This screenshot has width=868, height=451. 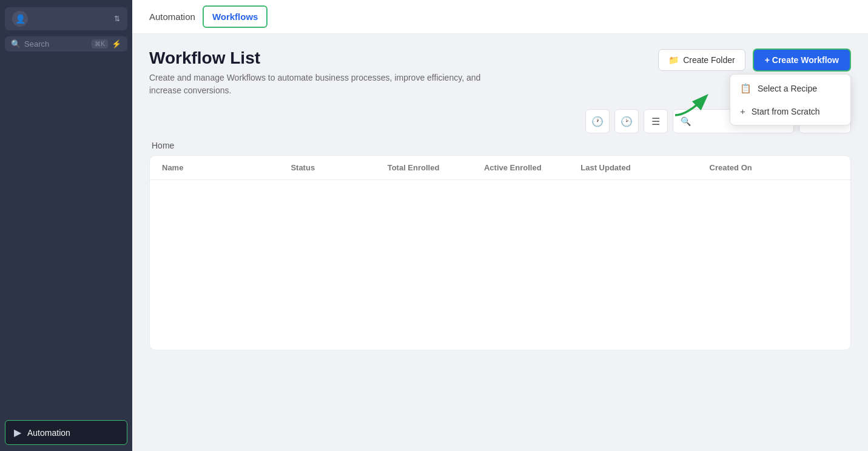 What do you see at coordinates (500, 168) in the screenshot?
I see `table-header: Name Status Total Enrolled Active Enroll…` at bounding box center [500, 168].